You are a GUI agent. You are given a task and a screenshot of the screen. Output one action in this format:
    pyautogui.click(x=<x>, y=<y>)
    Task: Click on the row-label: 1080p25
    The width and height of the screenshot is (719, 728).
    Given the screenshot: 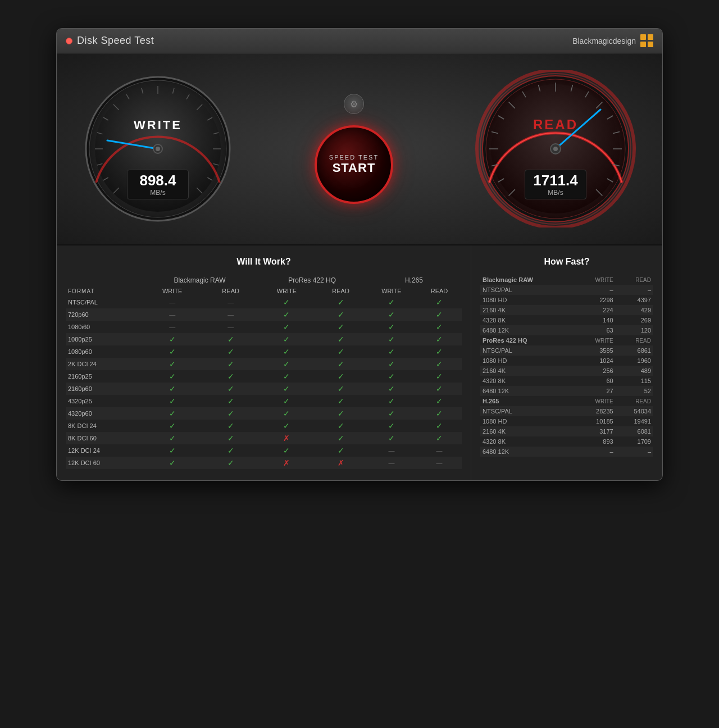 What is the action you would take?
    pyautogui.click(x=103, y=339)
    